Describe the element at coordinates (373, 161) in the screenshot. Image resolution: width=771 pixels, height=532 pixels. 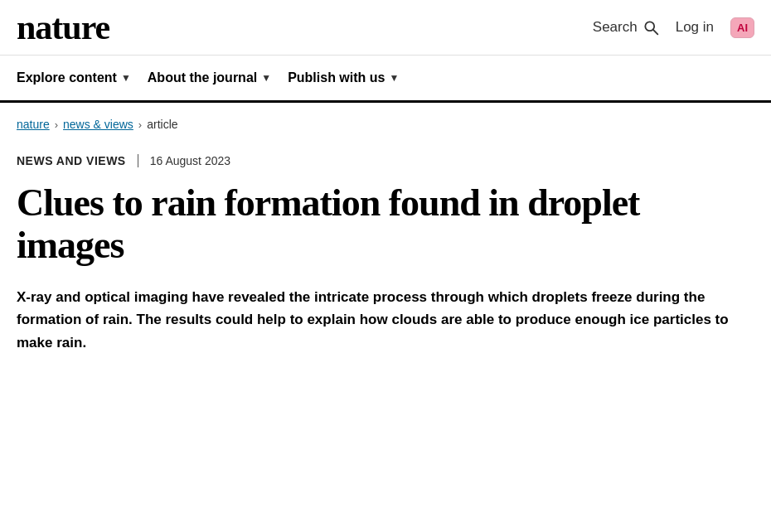
I see `article-meta: NEWS AND VIEWS 16 August 2023` at that location.